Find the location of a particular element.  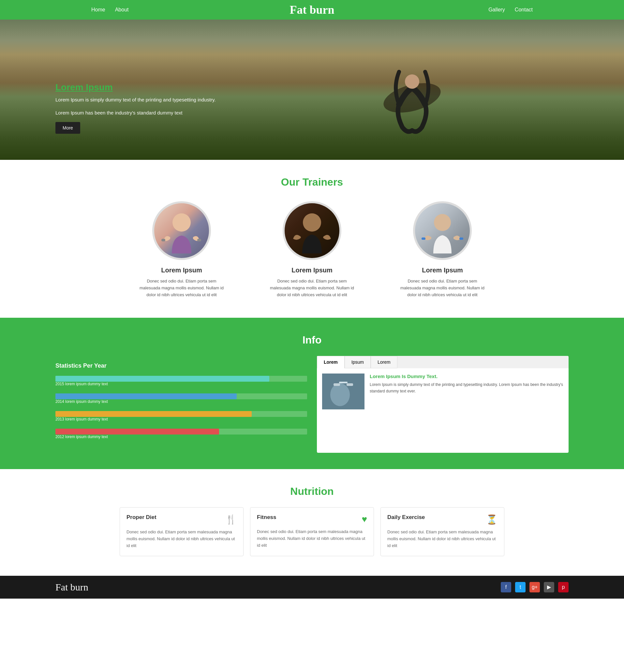

nutrition-card-3-title: Daily Exercise is located at coordinates (406, 518).